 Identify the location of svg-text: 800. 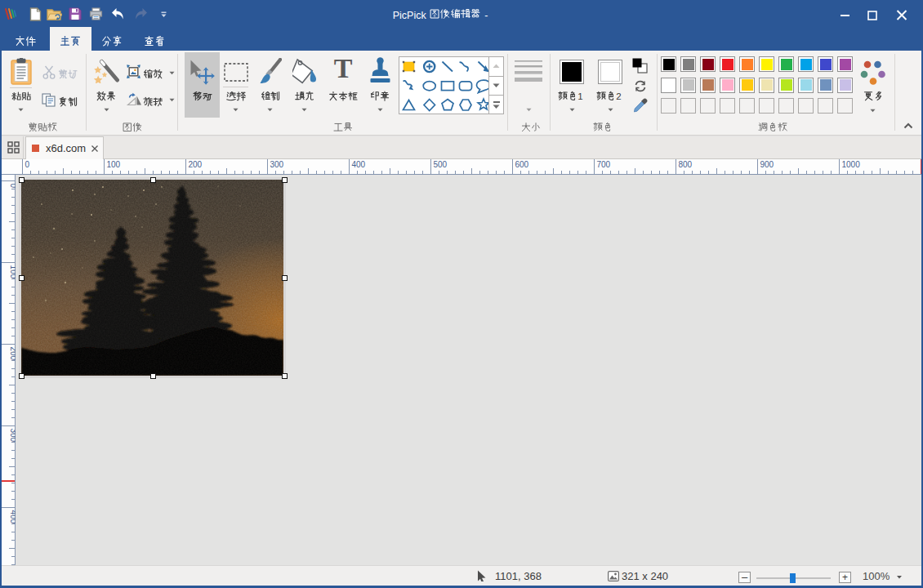
(686, 165).